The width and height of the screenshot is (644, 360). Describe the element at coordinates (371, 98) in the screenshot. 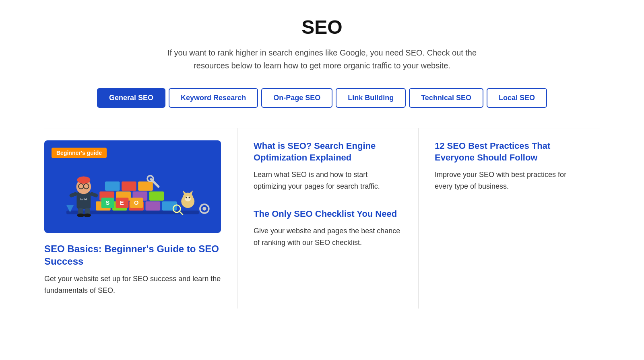

I see `tab-link-building: Link Building` at that location.